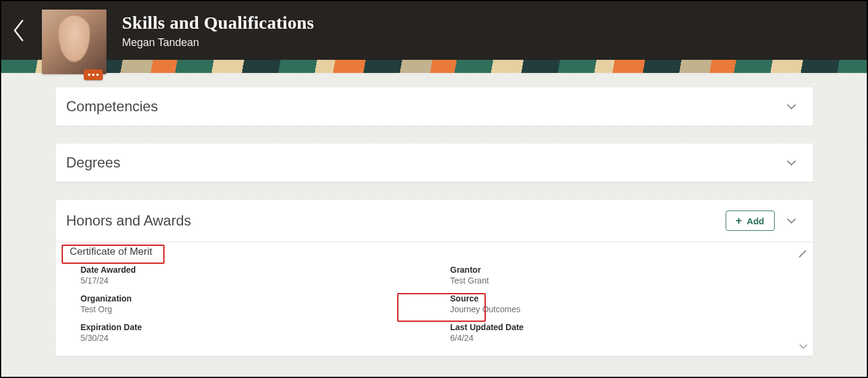 This screenshot has width=868, height=378. Describe the element at coordinates (623, 298) in the screenshot. I see `field-label: Source` at that location.